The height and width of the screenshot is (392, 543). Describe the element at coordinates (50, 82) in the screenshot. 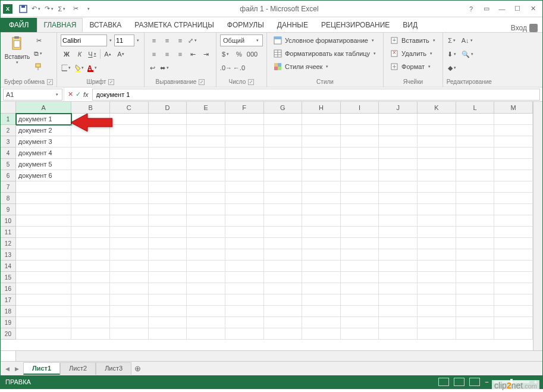

I see `clipboard-launcher: ⤢` at that location.